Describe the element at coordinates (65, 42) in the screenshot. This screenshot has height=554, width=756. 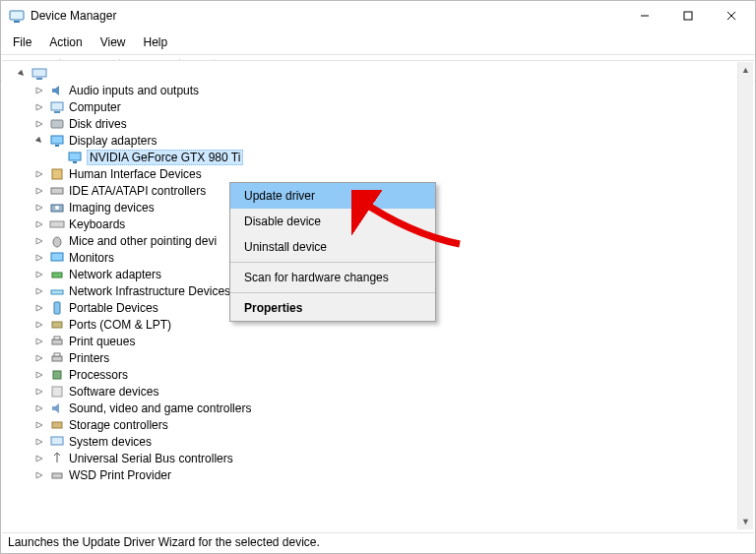
I see `menu-action: Action` at that location.